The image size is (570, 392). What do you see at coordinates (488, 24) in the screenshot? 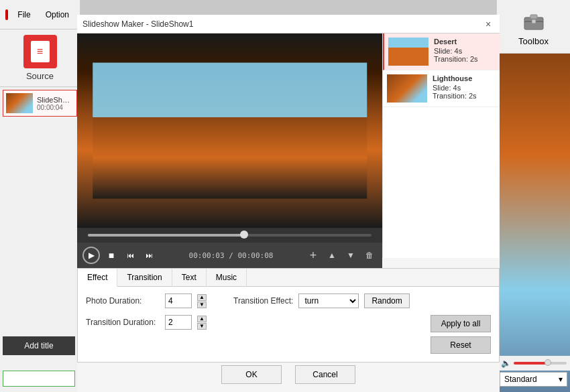
I see `dialog-close-button: ×` at bounding box center [488, 24].